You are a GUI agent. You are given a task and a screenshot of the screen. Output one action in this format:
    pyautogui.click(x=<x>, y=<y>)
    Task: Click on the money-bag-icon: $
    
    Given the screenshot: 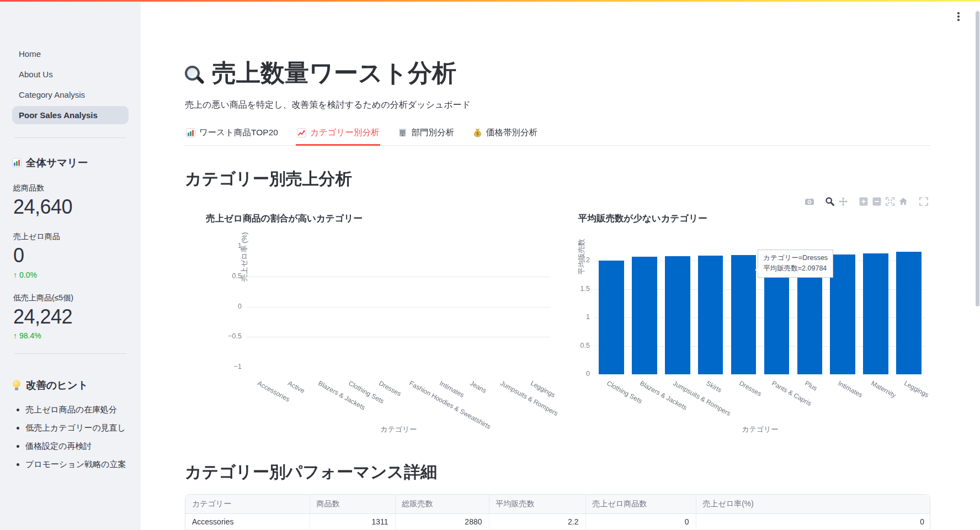 What is the action you would take?
    pyautogui.click(x=478, y=132)
    